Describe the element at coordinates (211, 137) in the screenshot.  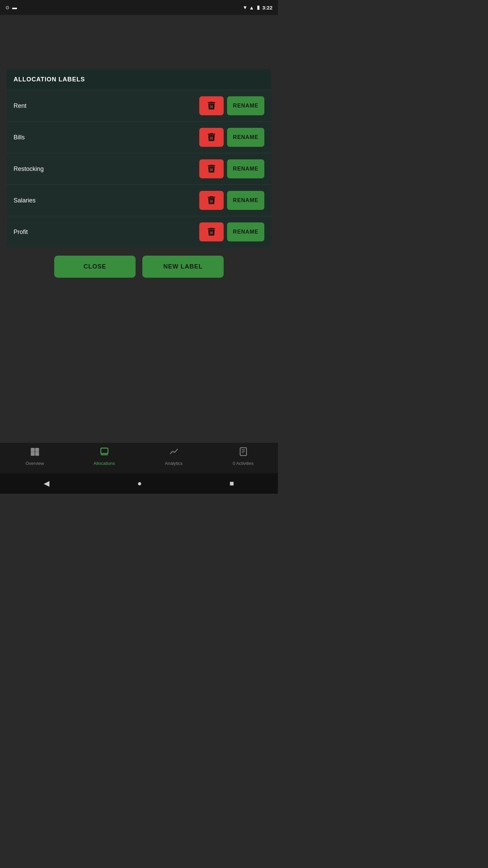
I see `delete-button-bills: ✕` at that location.